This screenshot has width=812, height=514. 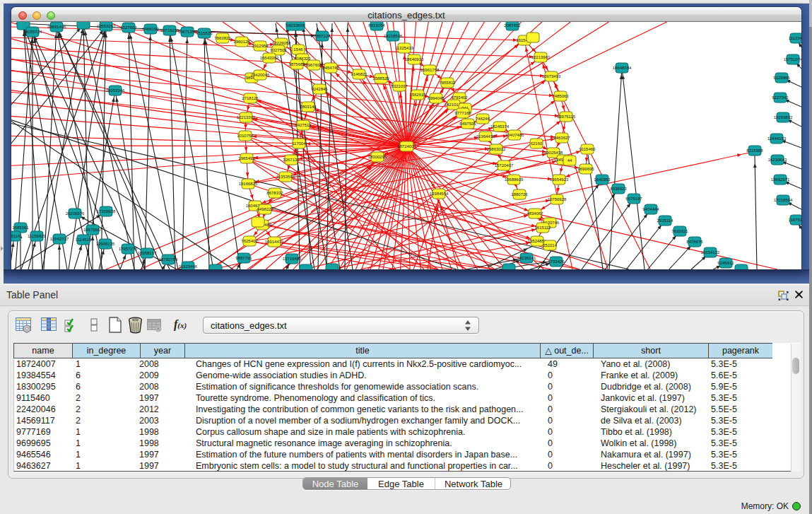 I want to click on svg-text: 7485063, so click(x=560, y=96).